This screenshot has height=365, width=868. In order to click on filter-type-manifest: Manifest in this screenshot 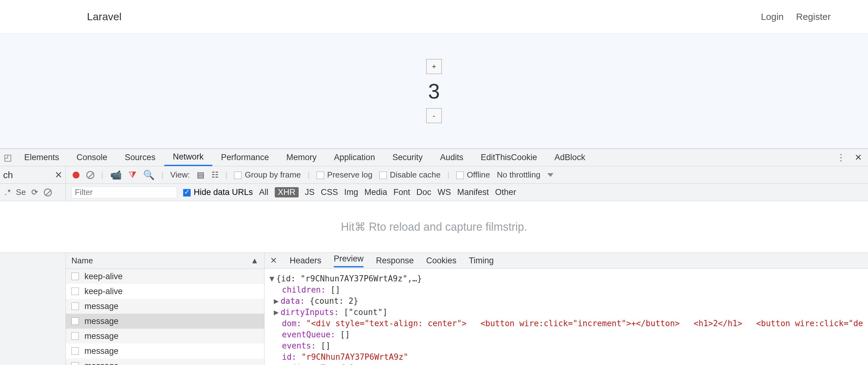, I will do `click(473, 192)`.